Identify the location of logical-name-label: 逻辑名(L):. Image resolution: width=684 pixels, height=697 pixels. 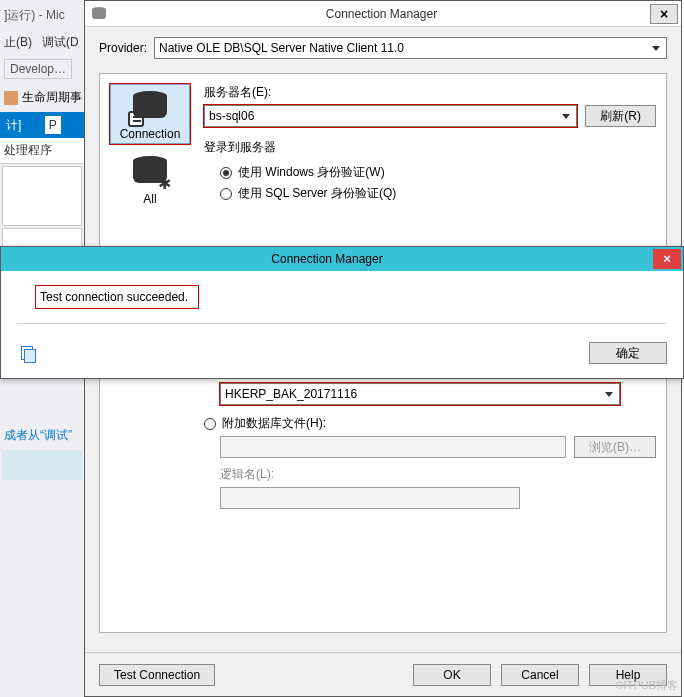
(438, 474).